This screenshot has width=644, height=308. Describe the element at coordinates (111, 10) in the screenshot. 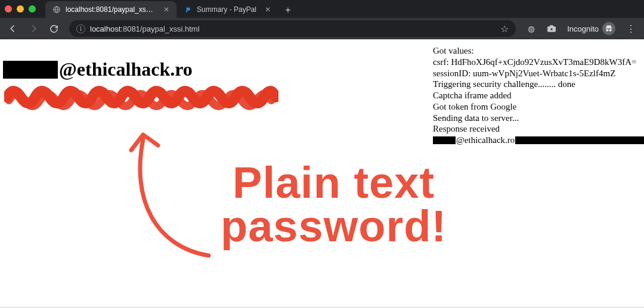

I see `tab-0: localhost:8081/paypal_xssi.html ✕` at that location.